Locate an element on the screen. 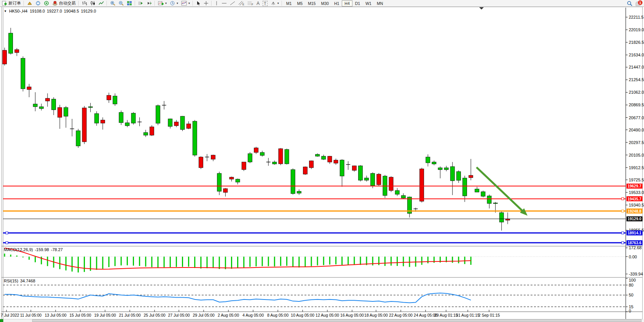 The image size is (644, 322). new-order-button: 新订单 is located at coordinates (11, 3).